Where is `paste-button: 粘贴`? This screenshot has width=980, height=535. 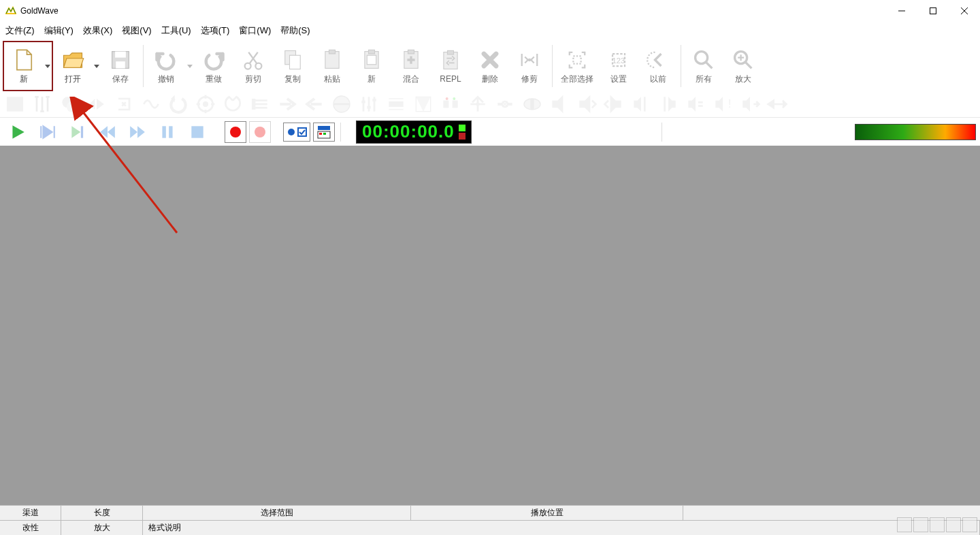
paste-button: 粘贴 is located at coordinates (332, 66).